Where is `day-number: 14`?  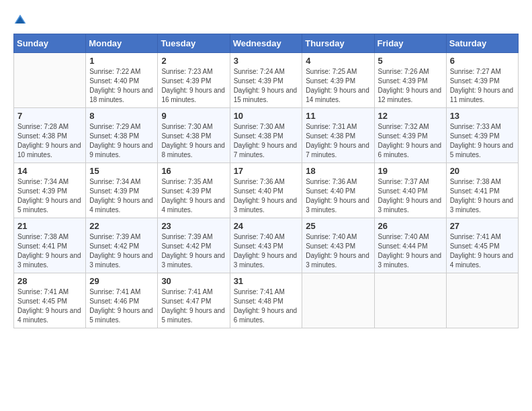 day-number: 14 is located at coordinates (50, 171).